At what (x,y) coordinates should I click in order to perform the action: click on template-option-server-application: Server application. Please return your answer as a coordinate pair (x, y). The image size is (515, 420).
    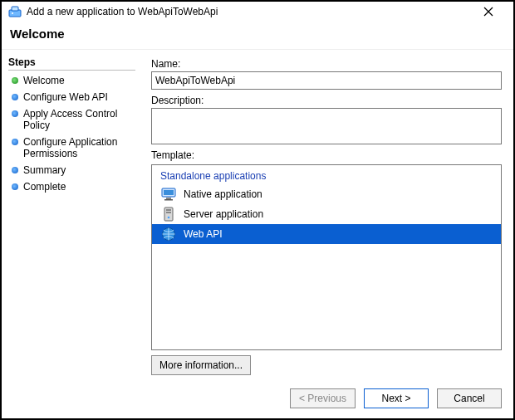
    Looking at the image, I should click on (326, 214).